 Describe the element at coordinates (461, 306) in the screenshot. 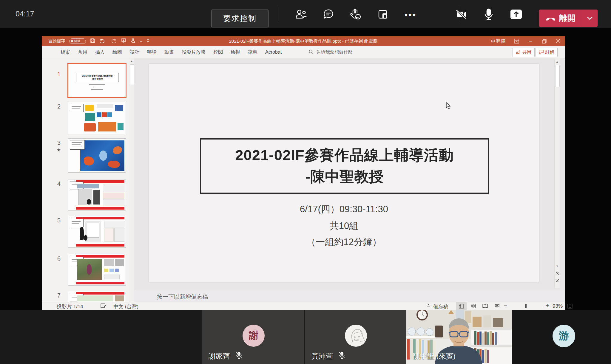

I see `normal-view-button` at that location.